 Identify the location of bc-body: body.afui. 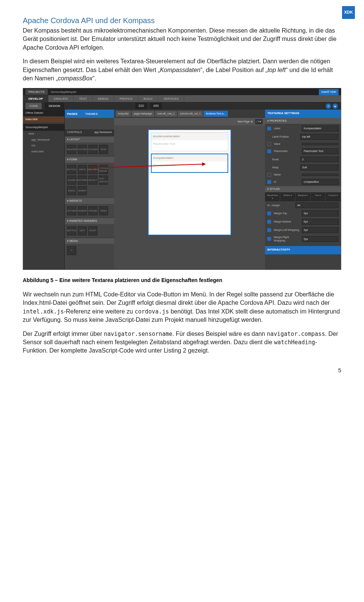
(123, 114).